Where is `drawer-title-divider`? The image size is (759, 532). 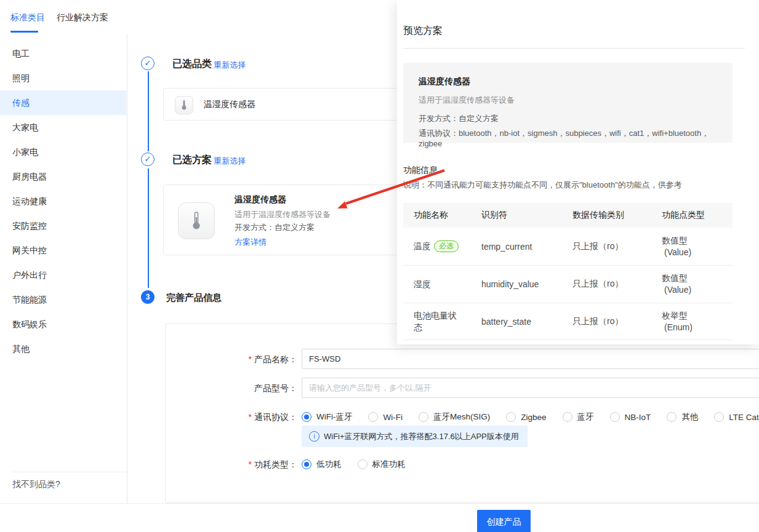
drawer-title-divider is located at coordinates (574, 48).